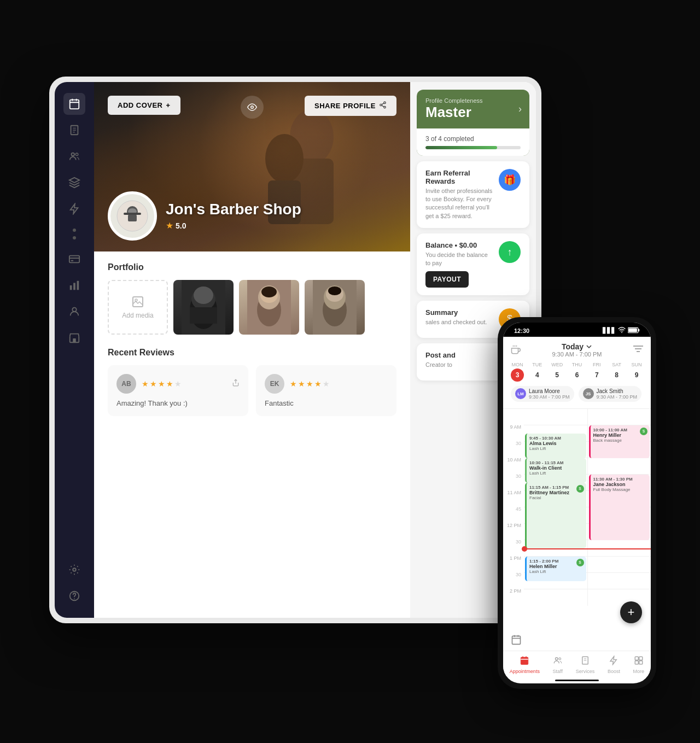 This screenshot has height=743, width=700. What do you see at coordinates (459, 360) in the screenshot?
I see `creator-content: Post and Creator to` at bounding box center [459, 360].